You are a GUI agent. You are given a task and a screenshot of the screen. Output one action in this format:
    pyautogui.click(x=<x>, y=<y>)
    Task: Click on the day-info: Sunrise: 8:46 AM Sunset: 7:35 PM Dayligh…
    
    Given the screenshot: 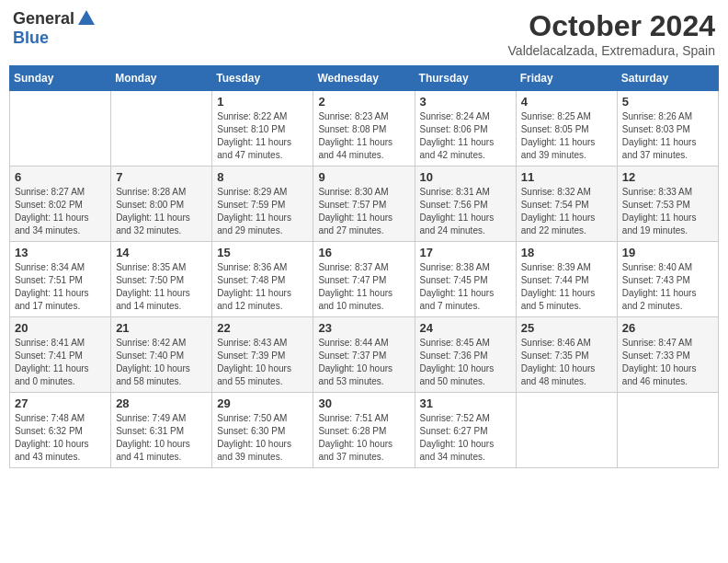 What is the action you would take?
    pyautogui.click(x=566, y=362)
    